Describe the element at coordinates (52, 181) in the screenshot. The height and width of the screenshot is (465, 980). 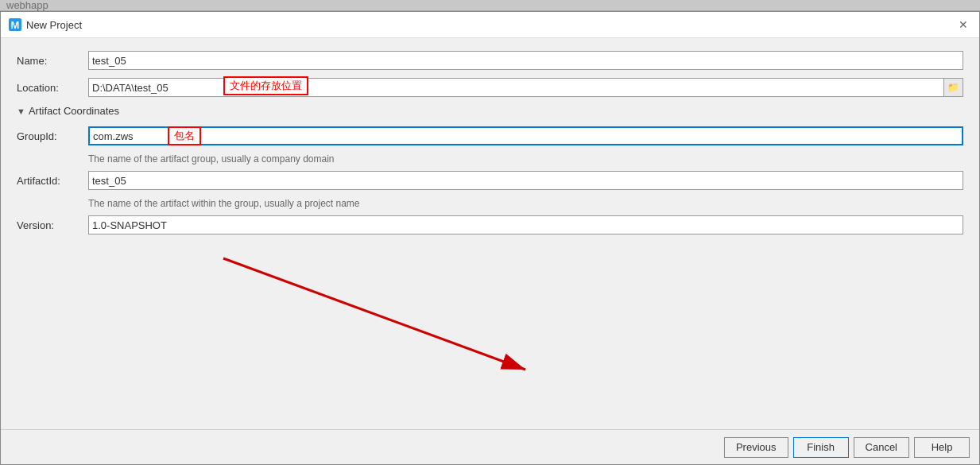
I see `artifactid-label: ArtifactId:` at that location.